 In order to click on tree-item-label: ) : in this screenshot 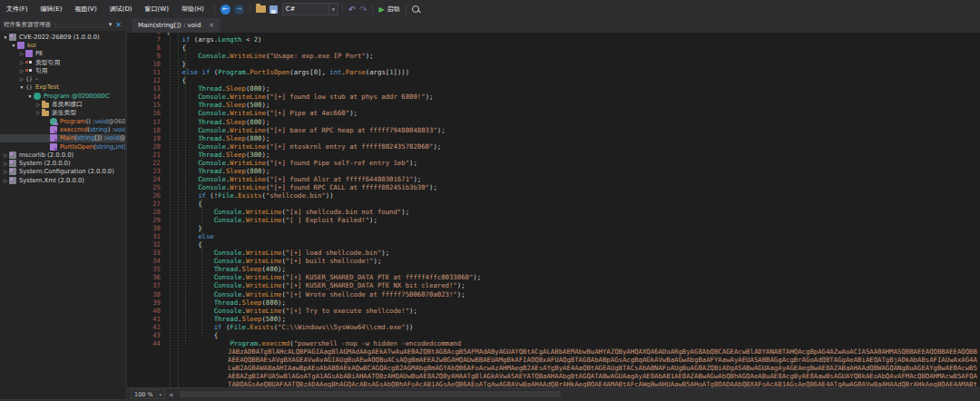, I will do `click(111, 130)`.